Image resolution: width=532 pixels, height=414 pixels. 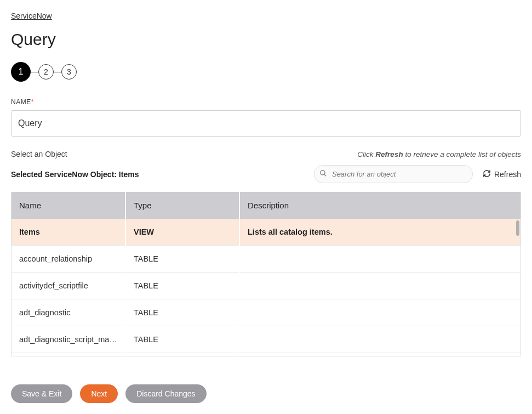 What do you see at coordinates (21, 72) in the screenshot?
I see `step-1: 1` at bounding box center [21, 72].